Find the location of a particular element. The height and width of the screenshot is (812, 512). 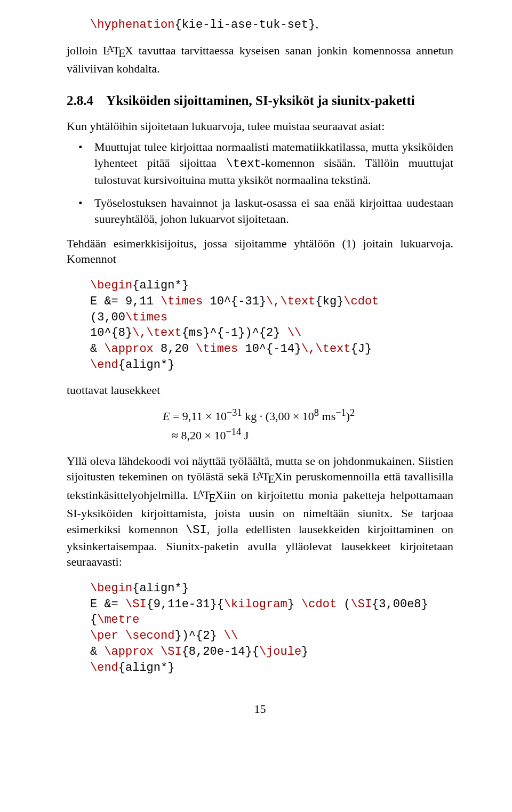

eq-ms: ms is located at coordinates (327, 416).